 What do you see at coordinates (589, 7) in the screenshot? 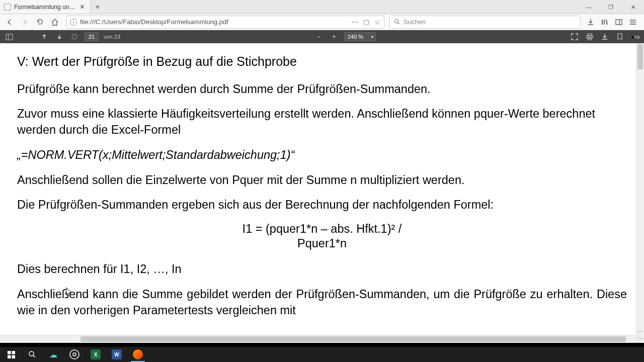
I see `minimize-button: —` at bounding box center [589, 7].